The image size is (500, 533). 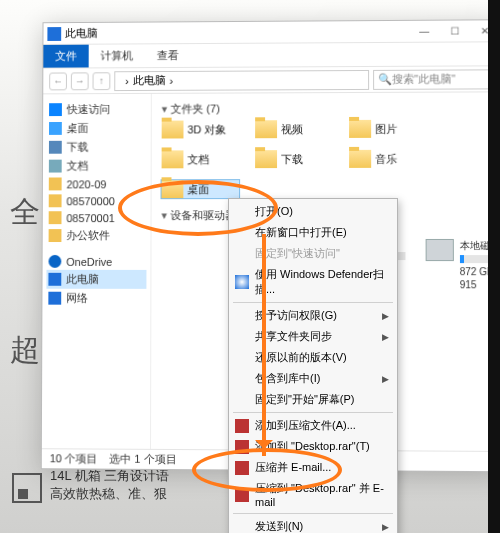 I want to click on ribbon-tab-view: 查看, so click(x=168, y=56).